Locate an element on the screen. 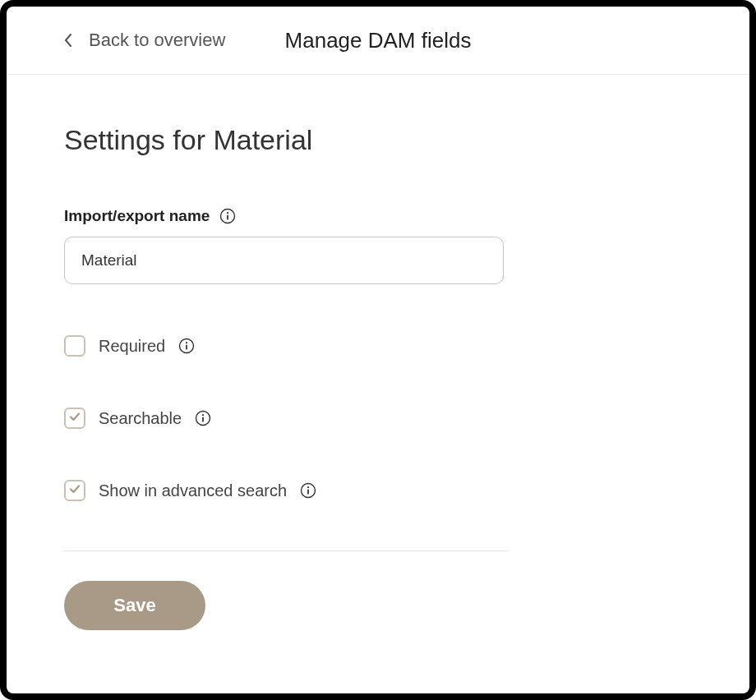 Image resolution: width=756 pixels, height=700 pixels. import-export-name-input is located at coordinates (284, 260).